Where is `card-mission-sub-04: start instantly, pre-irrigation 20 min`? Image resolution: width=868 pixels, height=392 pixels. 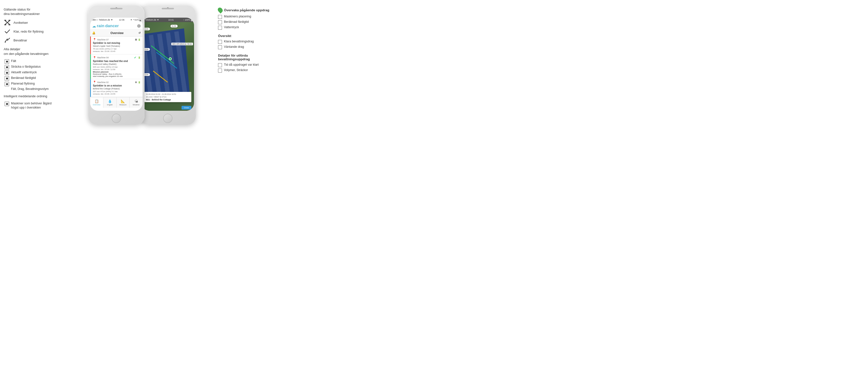 card-mission-sub-04: start instantly, pre-irrigation 20 min is located at coordinates (117, 76).